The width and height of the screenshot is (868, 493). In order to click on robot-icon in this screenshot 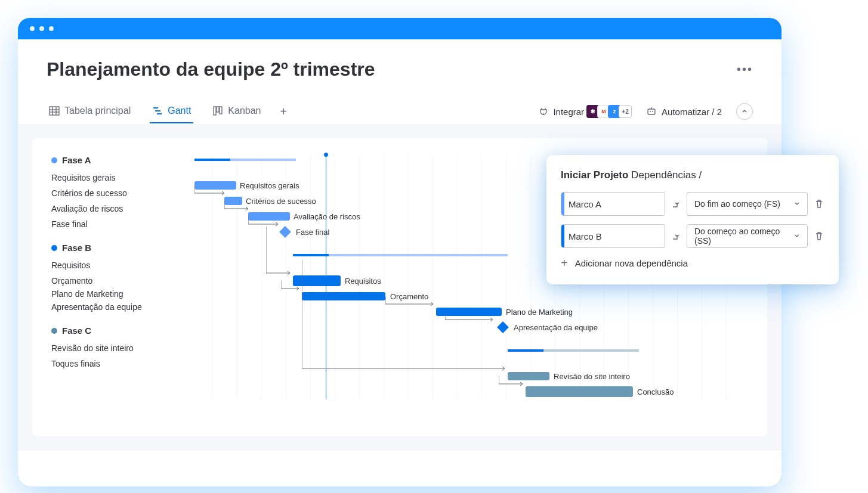, I will do `click(651, 111)`.